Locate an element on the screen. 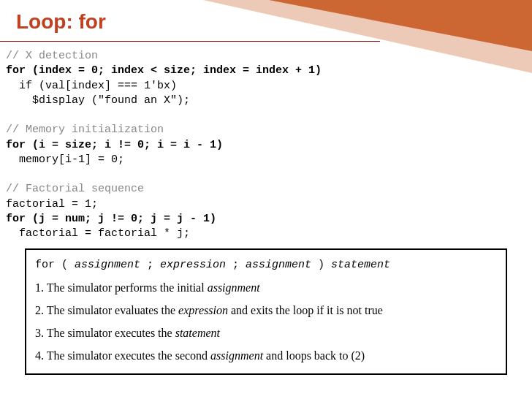 This screenshot has width=532, height=399. code-line: factorial = 1; is located at coordinates (269, 205).